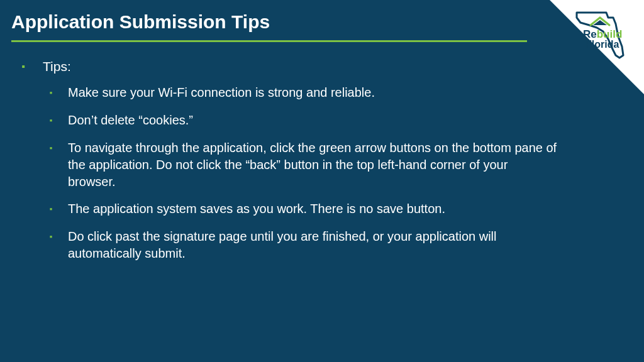 The width and height of the screenshot is (644, 362). I want to click on page-title: Application Submission Tips, so click(141, 22).